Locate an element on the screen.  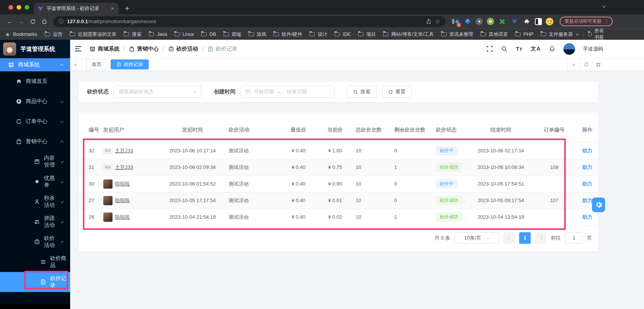
sidebar-item-bargain: 砍价活动 is located at coordinates (35, 242).